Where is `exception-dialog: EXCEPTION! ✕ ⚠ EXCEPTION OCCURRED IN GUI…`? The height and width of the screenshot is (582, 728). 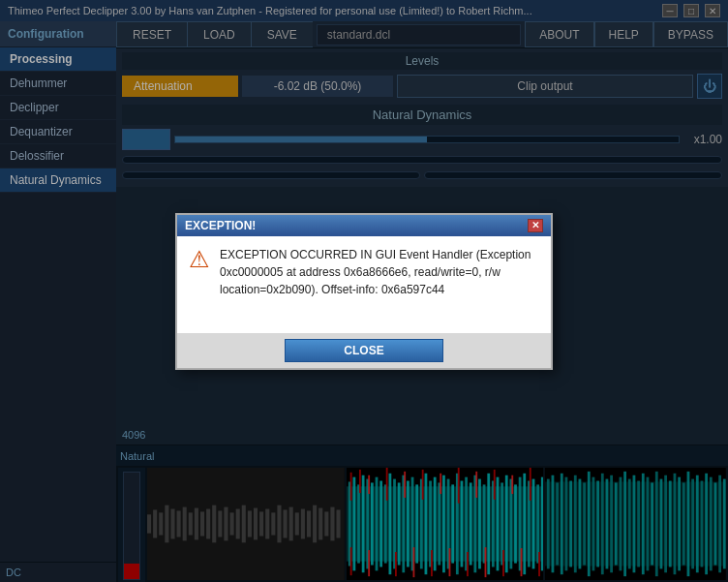
exception-dialog: EXCEPTION! ✕ ⚠ EXCEPTION OCCURRED IN GUI… is located at coordinates (364, 291).